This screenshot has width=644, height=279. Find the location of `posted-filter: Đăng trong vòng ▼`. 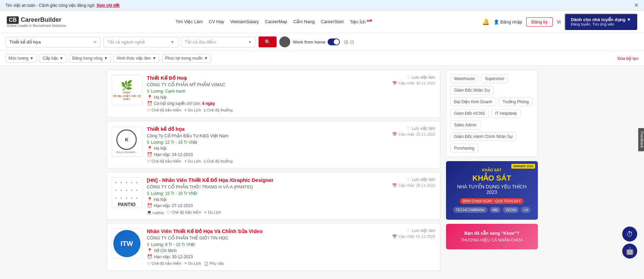

posted-filter: Đăng trong vòng ▼ is located at coordinates (90, 58).